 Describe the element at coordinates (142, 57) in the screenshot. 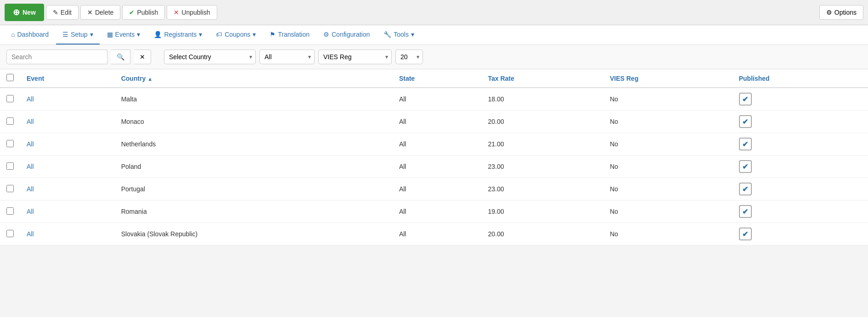

I see `clear-search-button: ✕` at that location.